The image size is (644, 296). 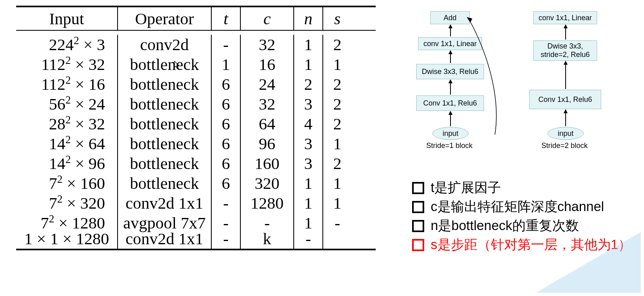 What do you see at coordinates (565, 51) in the screenshot?
I see `diag-right-dwise: Dwise 3x3, stride=2, Relu6` at bounding box center [565, 51].